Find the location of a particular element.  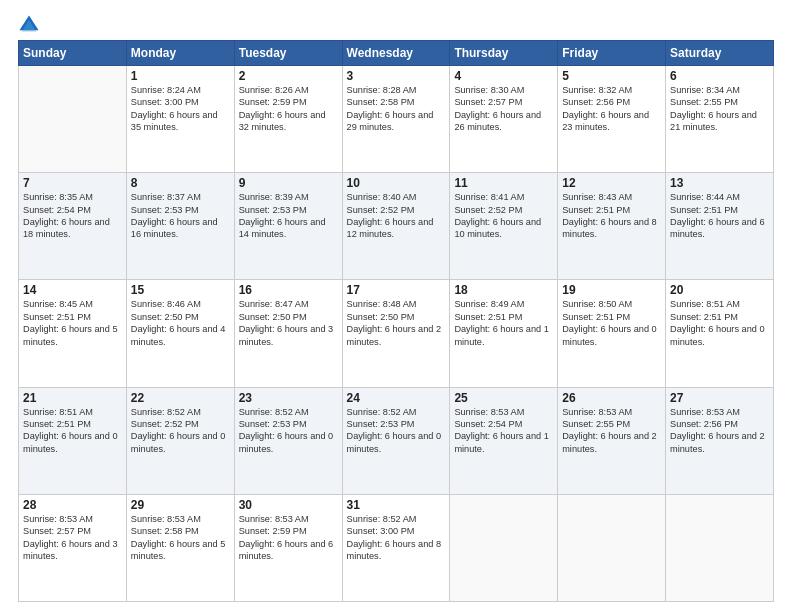

cell-info: Sunrise: 8:43 AMSunset: 2:51 PMDaylight:… is located at coordinates (612, 216).